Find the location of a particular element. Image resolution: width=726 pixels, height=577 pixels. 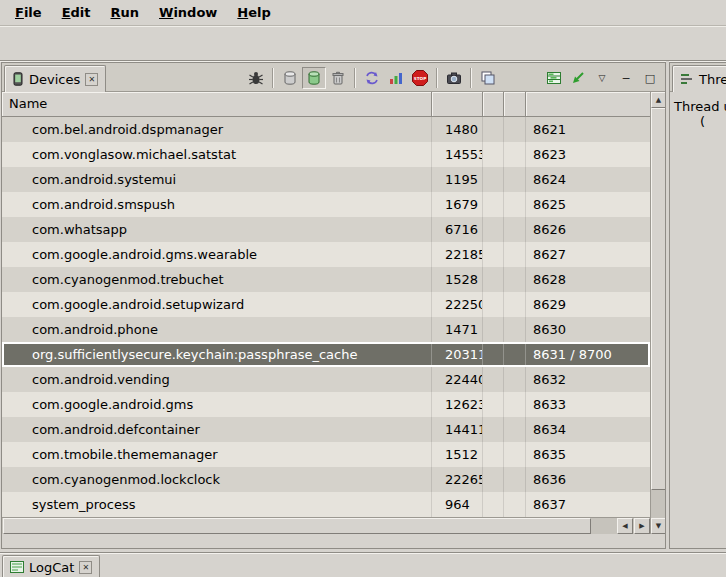

minimize-icon: ─ is located at coordinates (626, 78).